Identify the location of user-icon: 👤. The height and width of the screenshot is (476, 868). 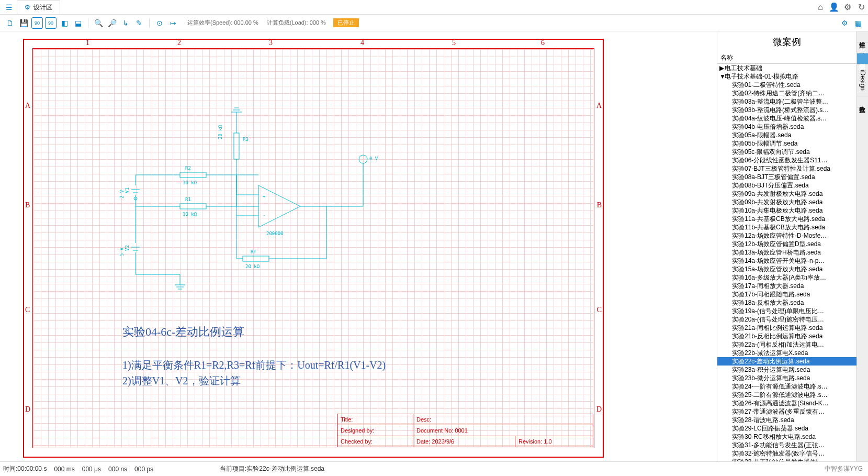
(834, 7).